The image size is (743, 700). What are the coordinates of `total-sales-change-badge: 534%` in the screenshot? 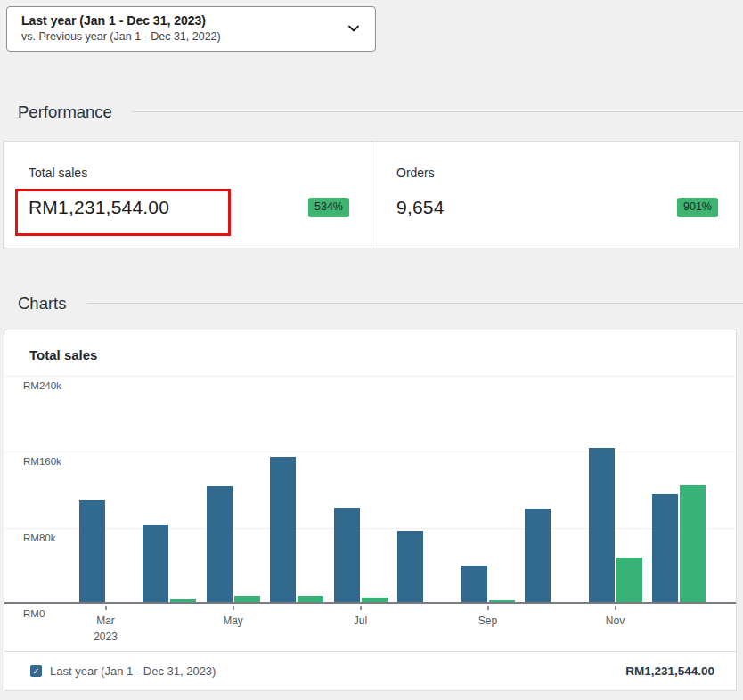 It's located at (329, 208).